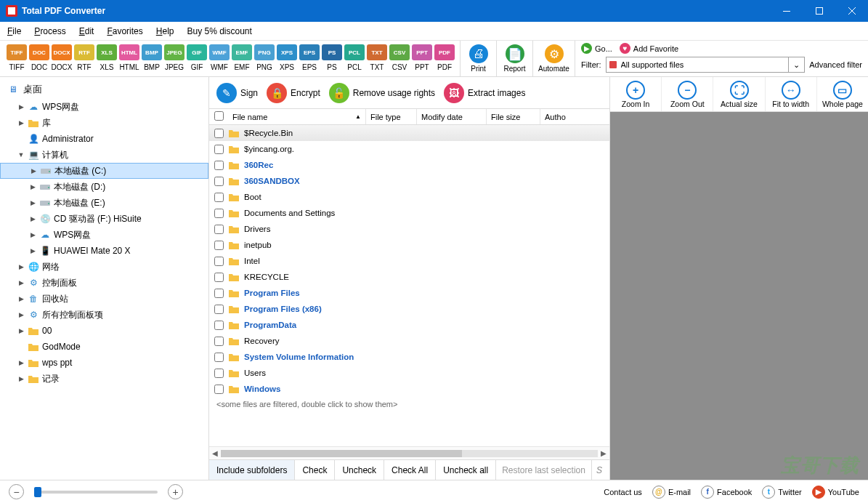 This screenshot has height=503, width=868. What do you see at coordinates (105, 203) in the screenshot?
I see `tree-drive-e: ▶本地磁盘 (E:)` at bounding box center [105, 203].